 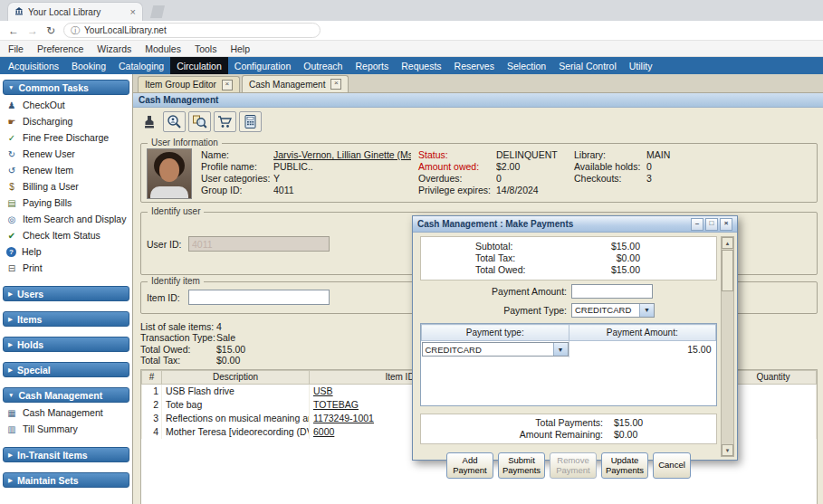 I want to click on nav-item-outreach: Outreach, so click(x=322, y=65).